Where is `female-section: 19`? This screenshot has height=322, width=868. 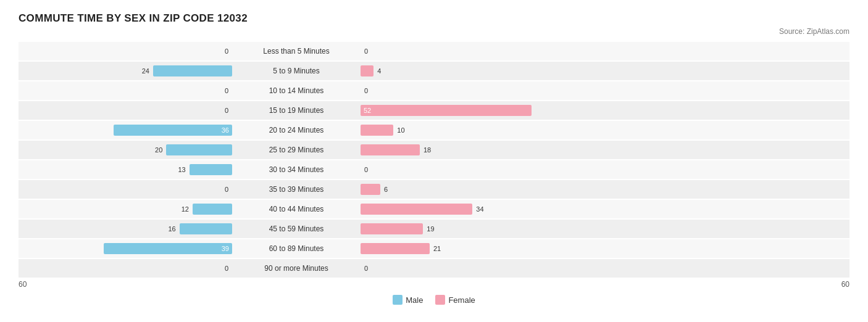 female-section: 19 is located at coordinates (466, 229).